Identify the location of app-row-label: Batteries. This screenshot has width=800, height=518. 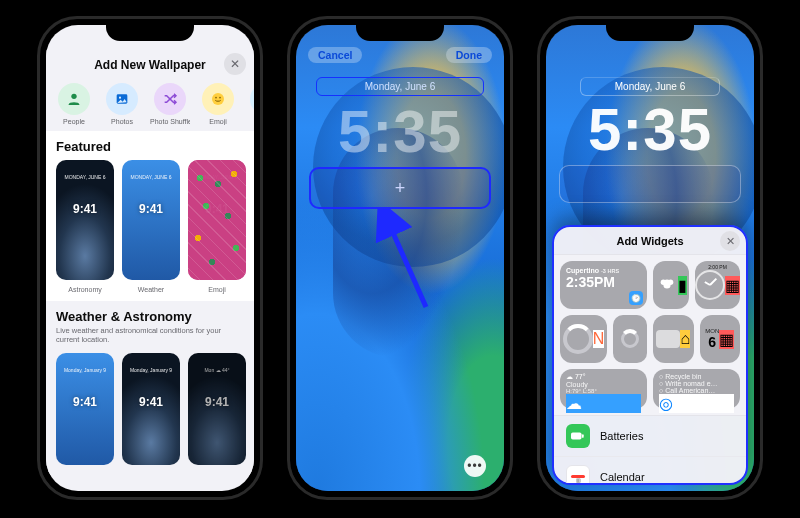
(622, 436).